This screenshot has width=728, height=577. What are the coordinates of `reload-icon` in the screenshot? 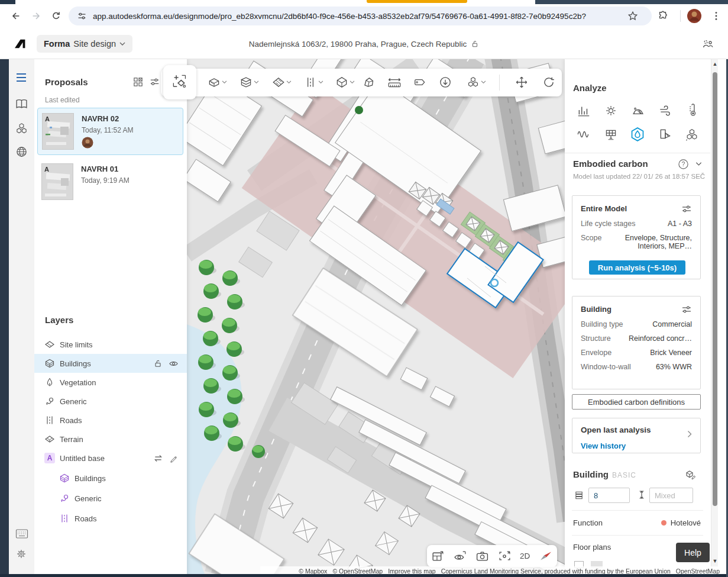 It's located at (56, 16).